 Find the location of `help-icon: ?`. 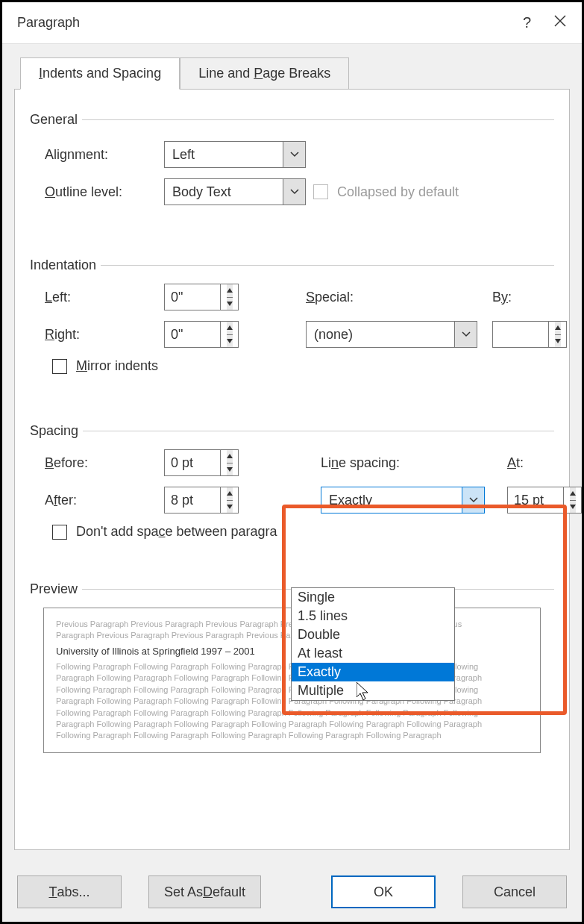

help-icon: ? is located at coordinates (527, 22).